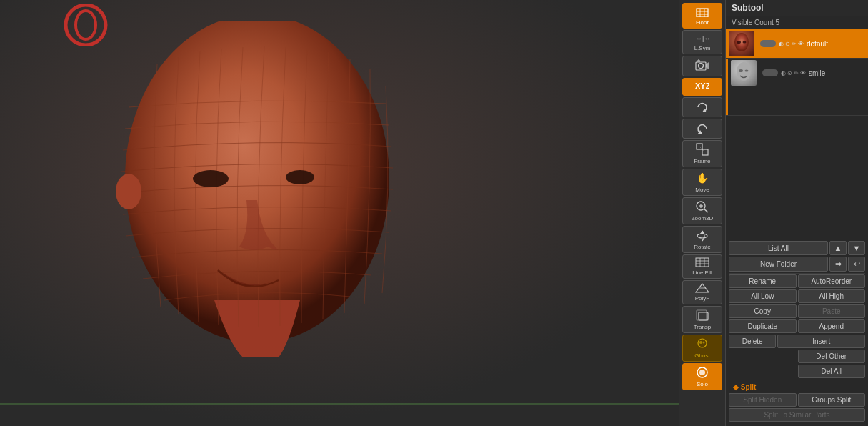 This screenshot has height=426, width=868. What do you see at coordinates (832, 356) in the screenshot?
I see `del-other-button: Del Other` at bounding box center [832, 356].